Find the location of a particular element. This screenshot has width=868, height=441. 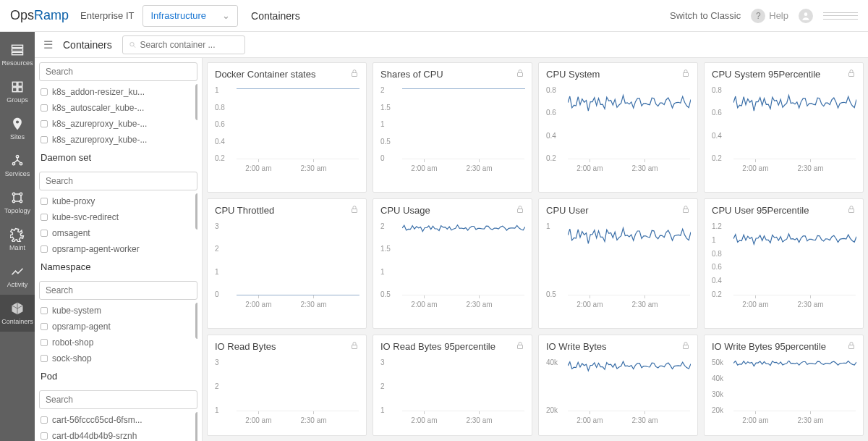

help-link: ? Help is located at coordinates (770, 16).